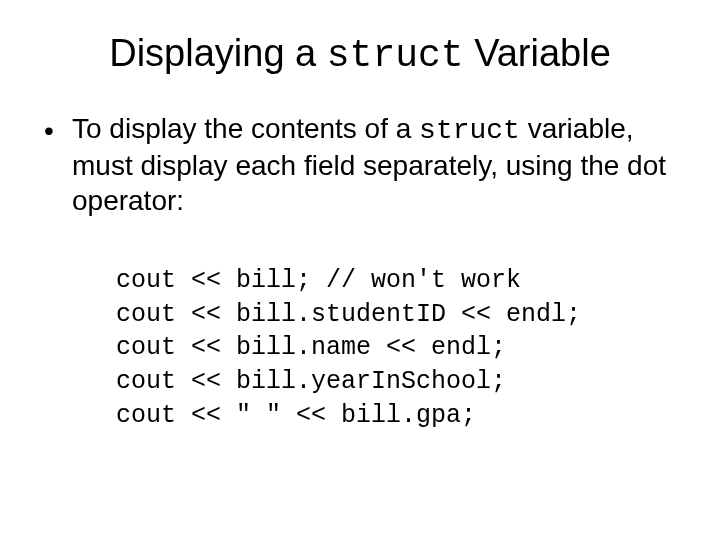  I want to click on code-line: cout << bill; // won't work, so click(318, 280).